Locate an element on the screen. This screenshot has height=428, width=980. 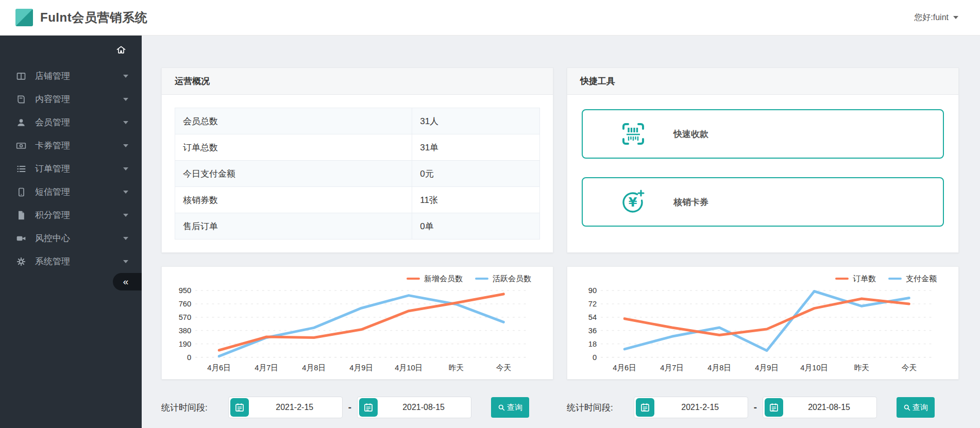
sidebar-item-label: 卡券管理 is located at coordinates (53, 145).